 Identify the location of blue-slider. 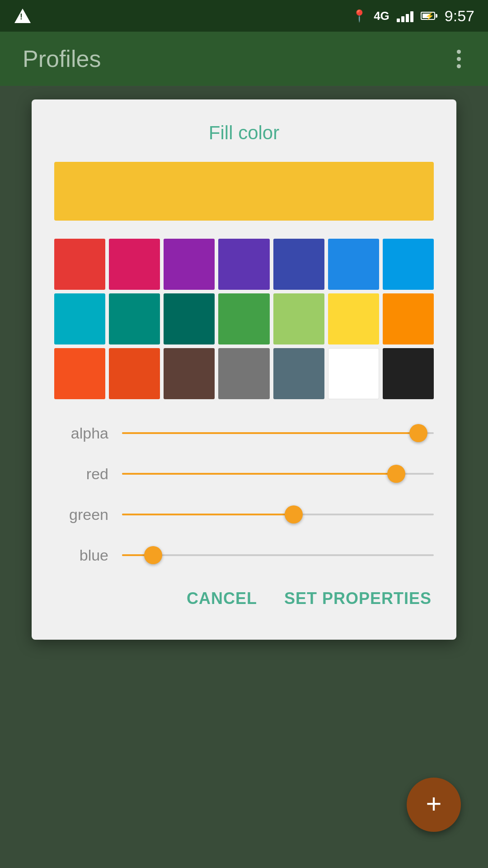
(278, 555).